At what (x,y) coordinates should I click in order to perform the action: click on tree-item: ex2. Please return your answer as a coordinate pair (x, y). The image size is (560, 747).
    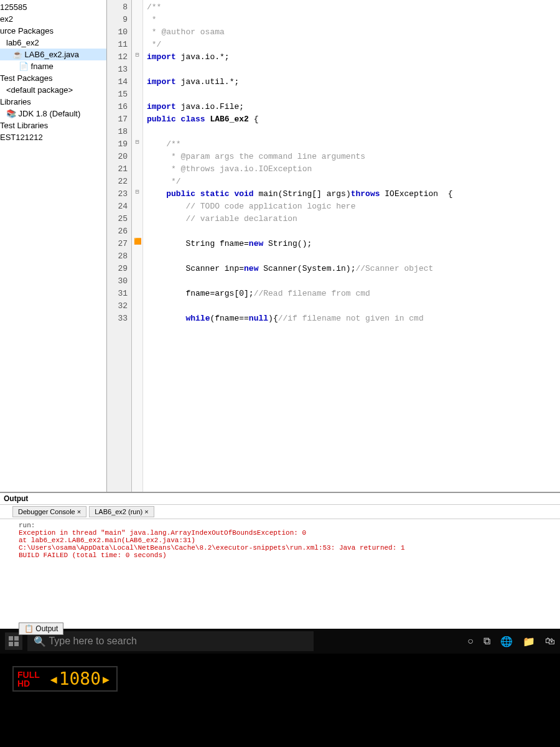
    Looking at the image, I should click on (54, 19).